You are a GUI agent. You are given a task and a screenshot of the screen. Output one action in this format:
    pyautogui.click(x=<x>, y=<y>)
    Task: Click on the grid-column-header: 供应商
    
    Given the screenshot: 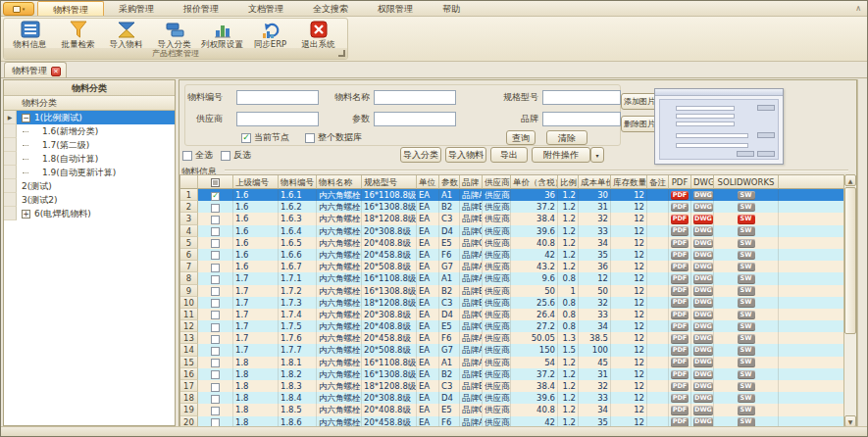 What is the action you would take?
    pyautogui.click(x=496, y=182)
    